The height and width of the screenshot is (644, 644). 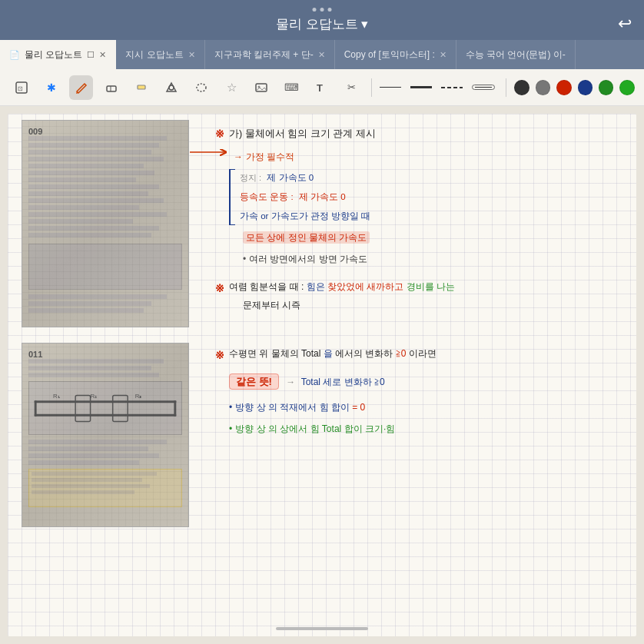 What do you see at coordinates (58, 55) in the screenshot?
I see `tab-physics-notes: 📄 물리 오답노트 ☐ ✕` at bounding box center [58, 55].